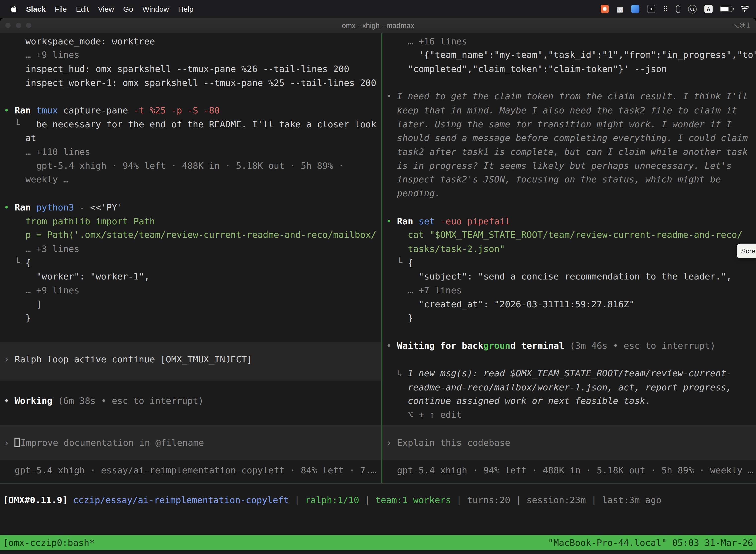 The image size is (756, 554). Describe the element at coordinates (571, 55) in the screenshot. I see `text-segment: '{"team_name":"my-team","task_id":"1","f…` at that location.